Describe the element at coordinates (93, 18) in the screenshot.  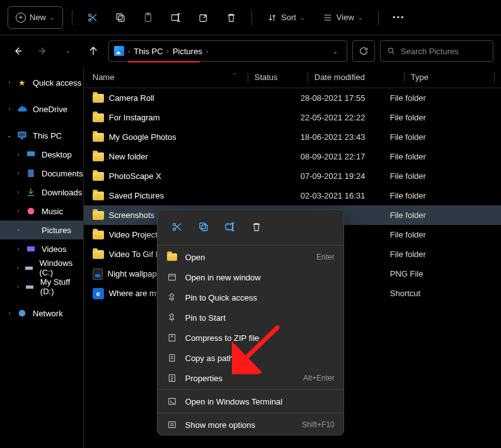
I see `cut-button` at that location.